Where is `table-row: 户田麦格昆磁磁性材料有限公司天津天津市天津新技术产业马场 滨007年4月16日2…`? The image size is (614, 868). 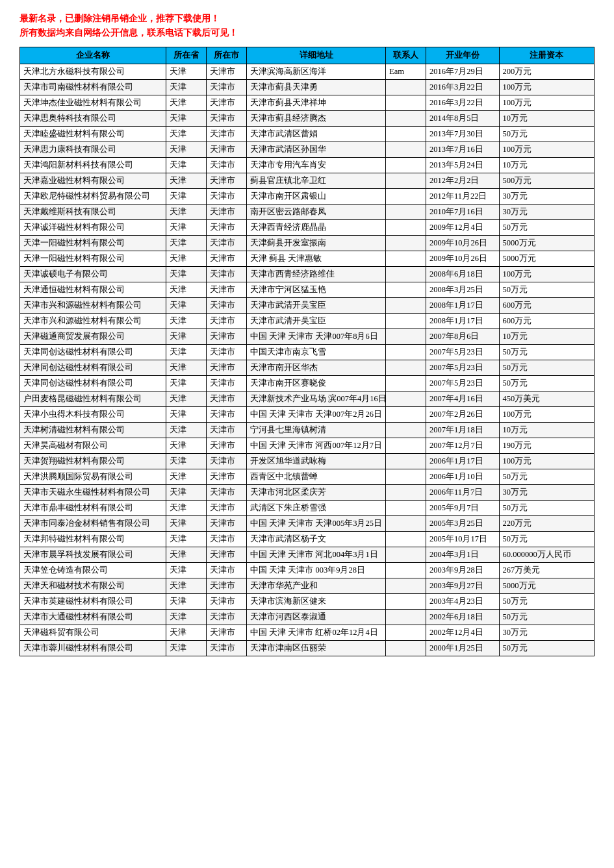 table-row: 户田麦格昆磁磁性材料有限公司天津天津市天津新技术产业马场 滨007年4月16日2… is located at coordinates (307, 399).